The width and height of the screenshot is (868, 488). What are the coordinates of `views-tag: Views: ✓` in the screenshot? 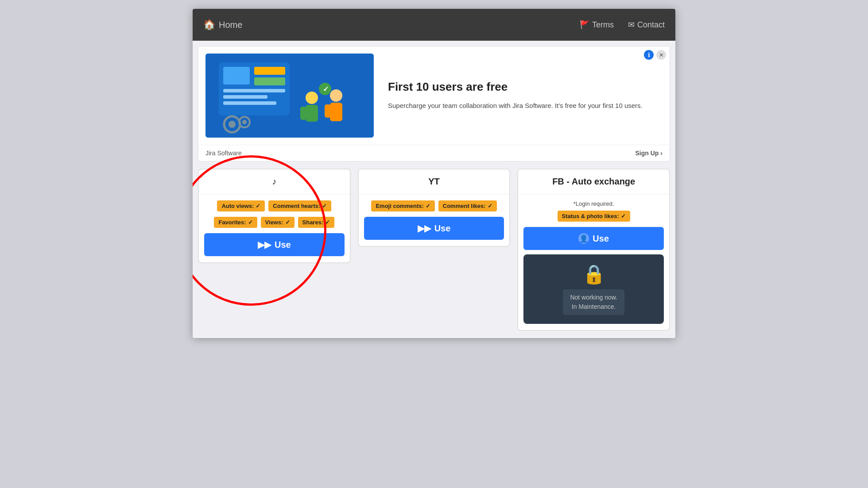 It's located at (278, 222).